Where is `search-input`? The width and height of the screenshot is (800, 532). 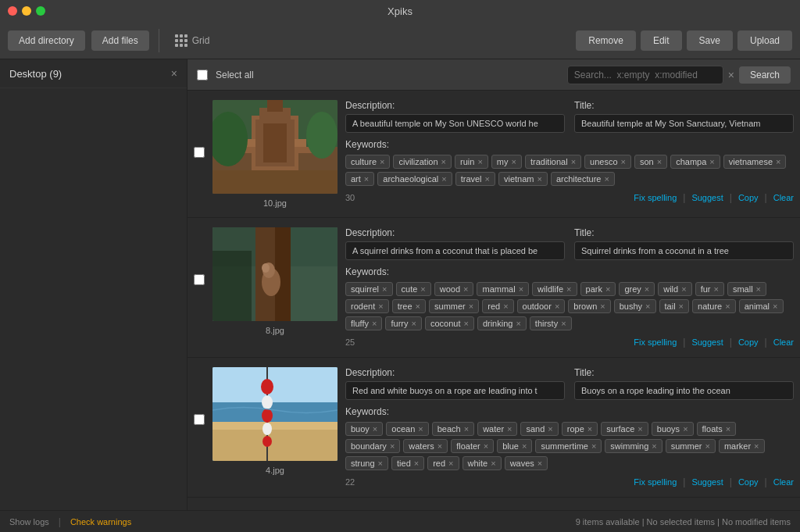 search-input is located at coordinates (645, 75).